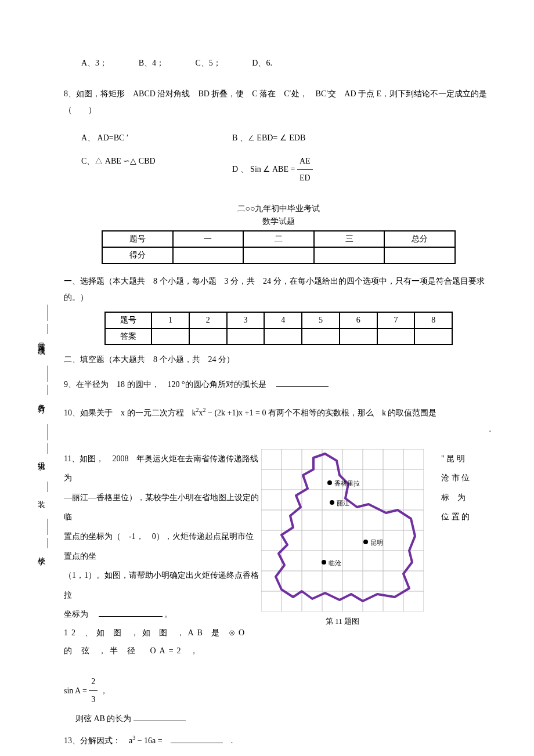 This screenshot has height=756, width=534. Describe the element at coordinates (420, 239) in the screenshot. I see `score-h5: 总分` at that location.